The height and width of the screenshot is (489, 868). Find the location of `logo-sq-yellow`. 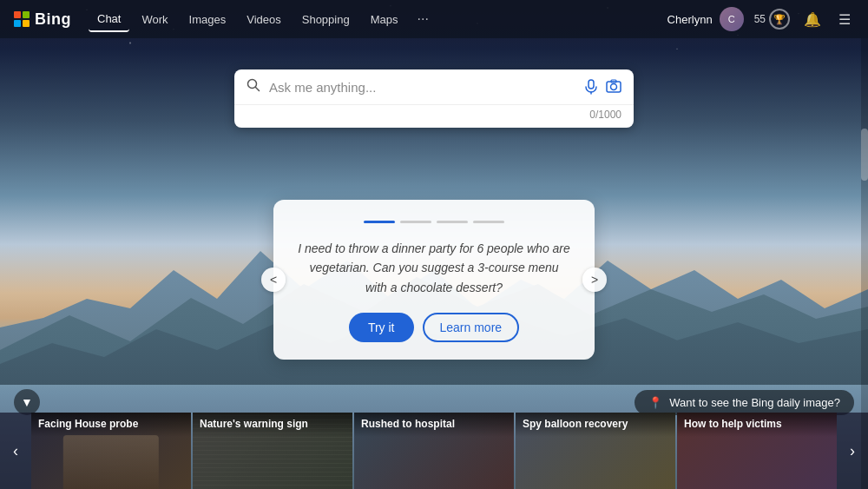

logo-sq-yellow is located at coordinates (26, 23).